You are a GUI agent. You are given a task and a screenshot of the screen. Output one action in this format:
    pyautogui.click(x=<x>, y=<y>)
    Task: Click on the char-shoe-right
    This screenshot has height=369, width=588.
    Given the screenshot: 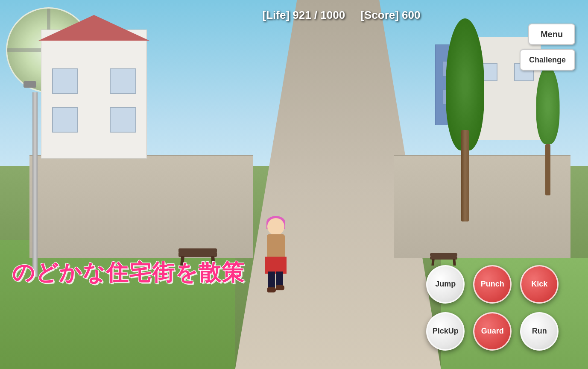 What is the action you would take?
    pyautogui.click(x=280, y=288)
    